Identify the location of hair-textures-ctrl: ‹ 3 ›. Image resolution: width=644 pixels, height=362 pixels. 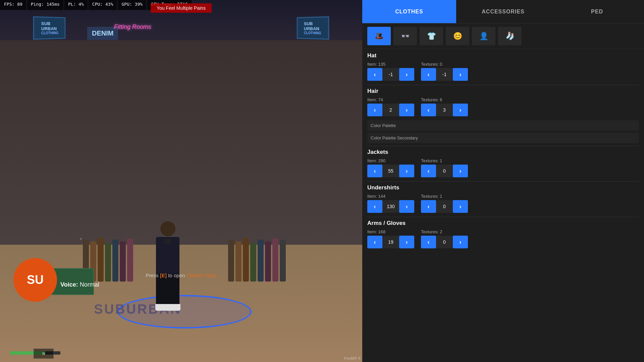
(444, 110).